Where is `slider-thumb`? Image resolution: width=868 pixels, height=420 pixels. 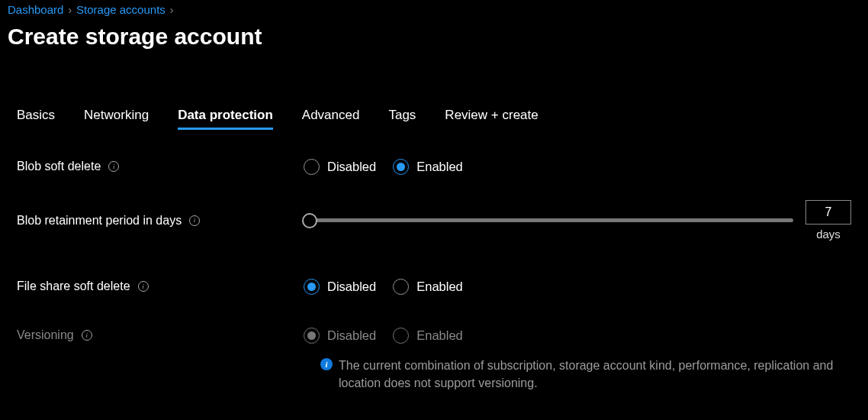
slider-thumb is located at coordinates (310, 221).